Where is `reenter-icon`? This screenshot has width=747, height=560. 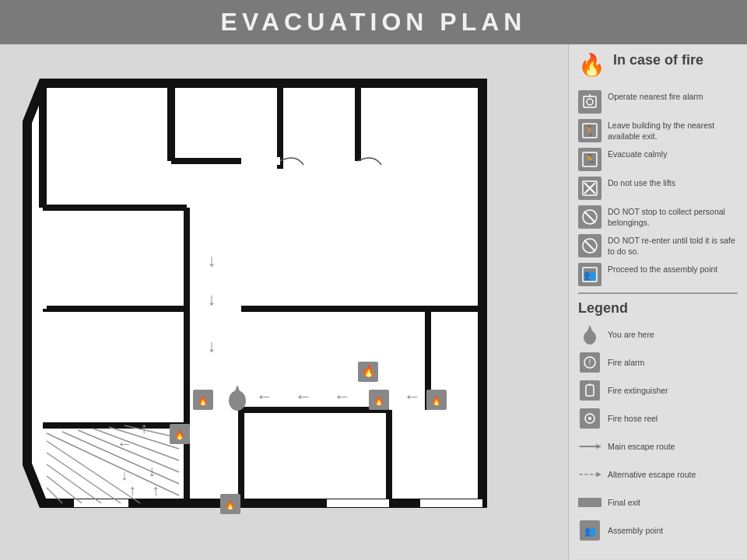
reenter-icon is located at coordinates (590, 246).